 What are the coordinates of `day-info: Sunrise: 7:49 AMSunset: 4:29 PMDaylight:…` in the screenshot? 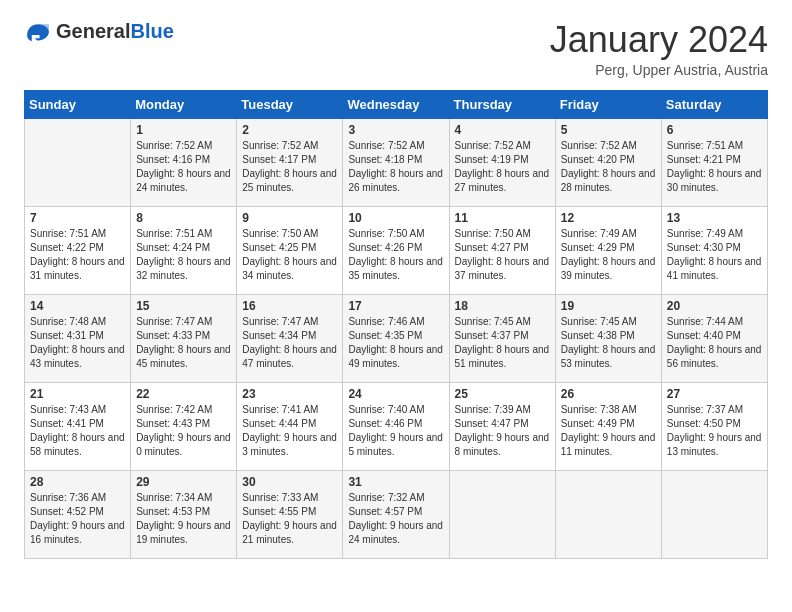 It's located at (608, 254).